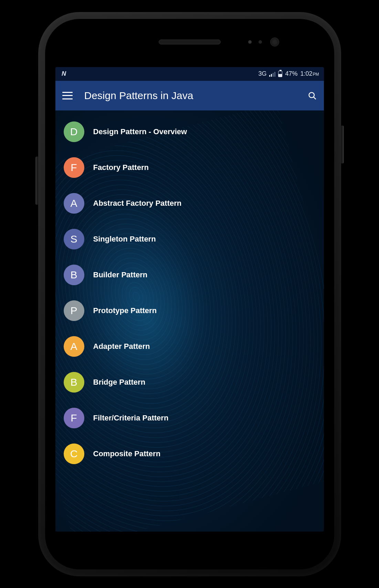  I want to click on list-item-label: Singleton Pattern, so click(125, 239).